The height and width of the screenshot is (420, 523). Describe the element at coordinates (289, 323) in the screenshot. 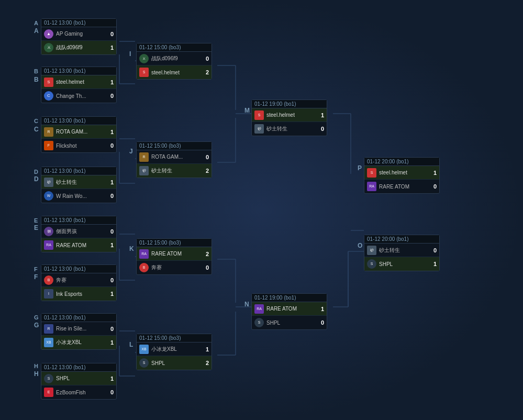

I see `match-N-team2: S SHPL 0` at that location.